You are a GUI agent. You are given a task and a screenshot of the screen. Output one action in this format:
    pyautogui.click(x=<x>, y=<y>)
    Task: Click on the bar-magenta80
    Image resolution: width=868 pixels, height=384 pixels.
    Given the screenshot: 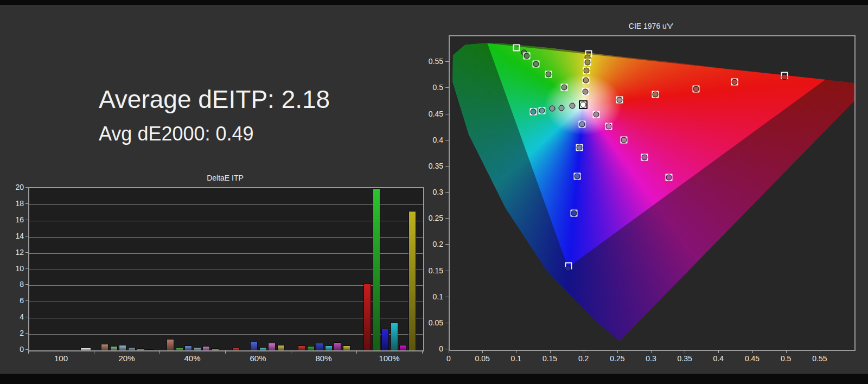 What is the action you would take?
    pyautogui.click(x=337, y=346)
    